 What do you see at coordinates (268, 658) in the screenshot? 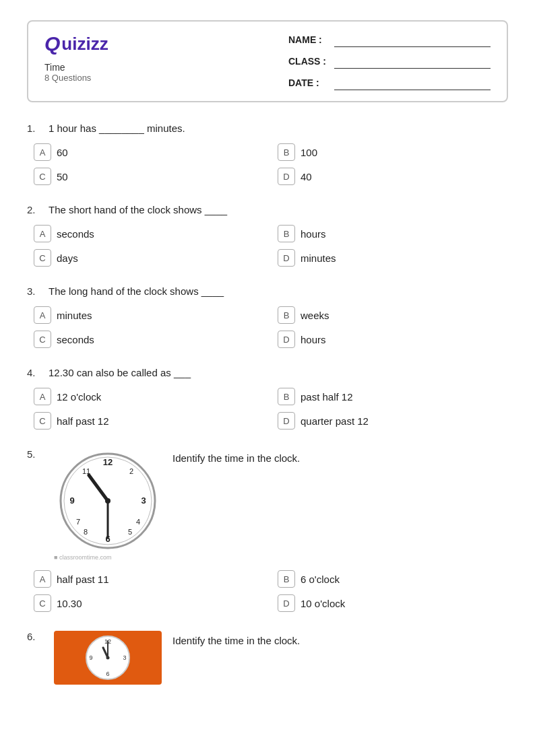
I see `question-6-header: 6. 12 3 6 9 Identify the time in` at bounding box center [268, 658].